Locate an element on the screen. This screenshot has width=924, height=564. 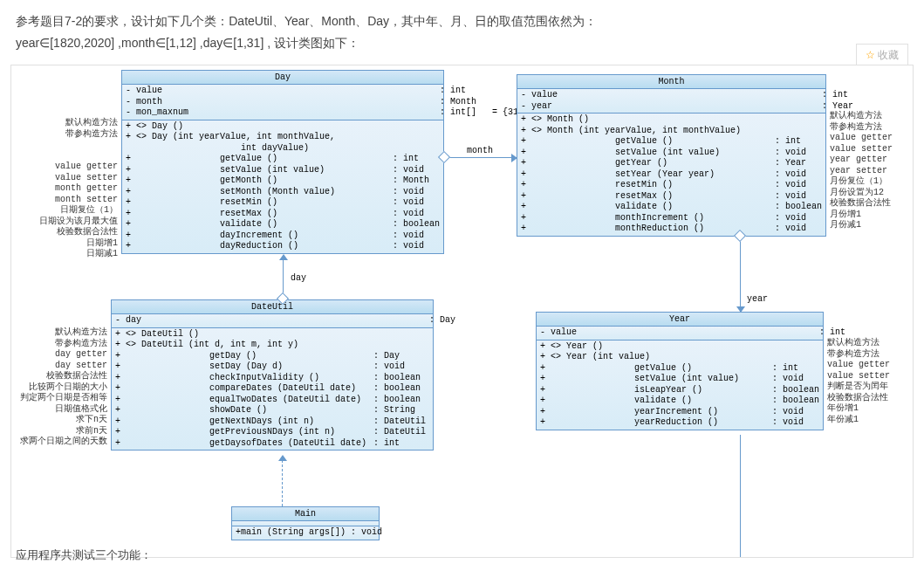
footer-text: 应用程序共测试三个功能： is located at coordinates (84, 555).